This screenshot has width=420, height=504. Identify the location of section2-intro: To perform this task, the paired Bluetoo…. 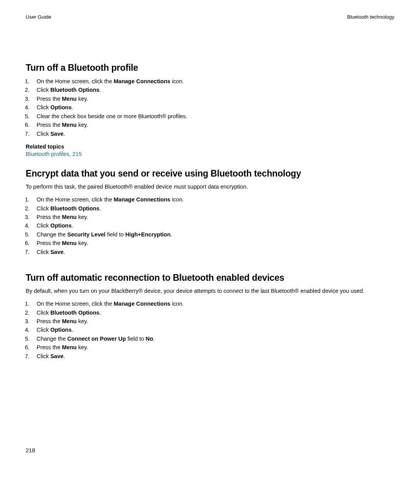
(210, 187).